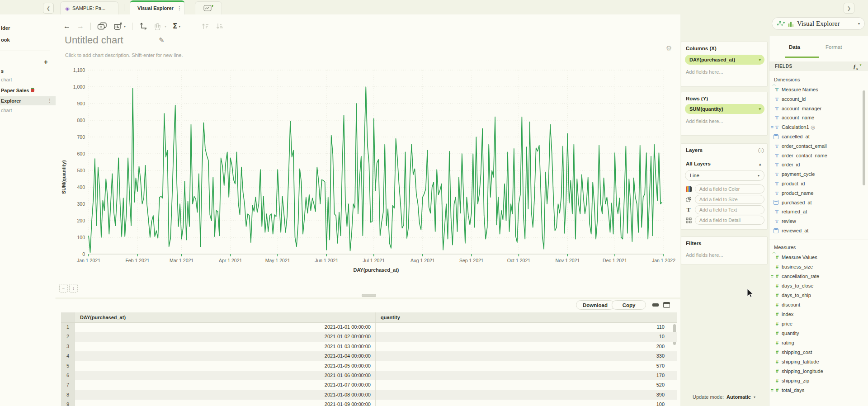 The image size is (868, 406). Describe the element at coordinates (815, 146) in the screenshot. I see `dimension-field-item: Torder_contact_email` at that location.